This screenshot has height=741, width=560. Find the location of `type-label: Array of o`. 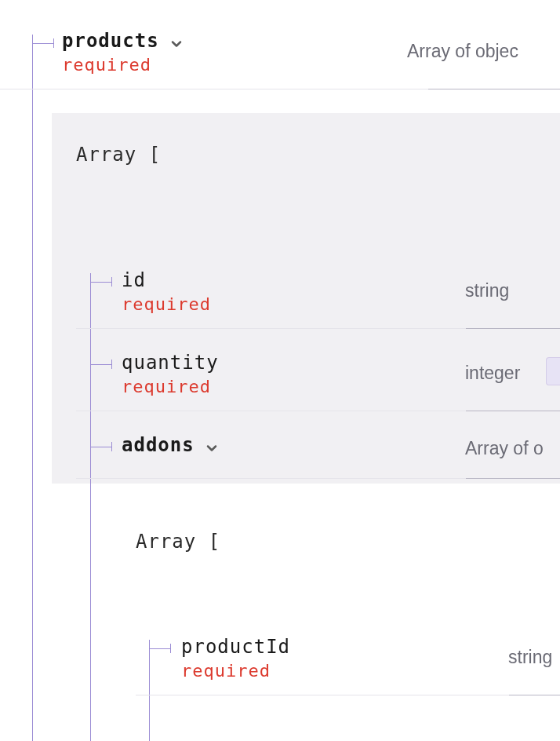

type-label: Array of o is located at coordinates (504, 449).